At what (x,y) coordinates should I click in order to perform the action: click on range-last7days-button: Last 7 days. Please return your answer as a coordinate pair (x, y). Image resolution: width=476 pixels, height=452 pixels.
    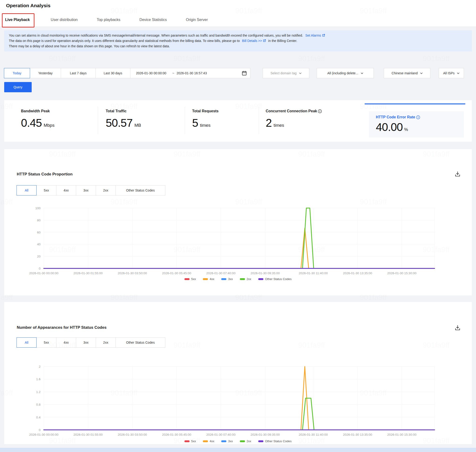
    Looking at the image, I should click on (78, 73).